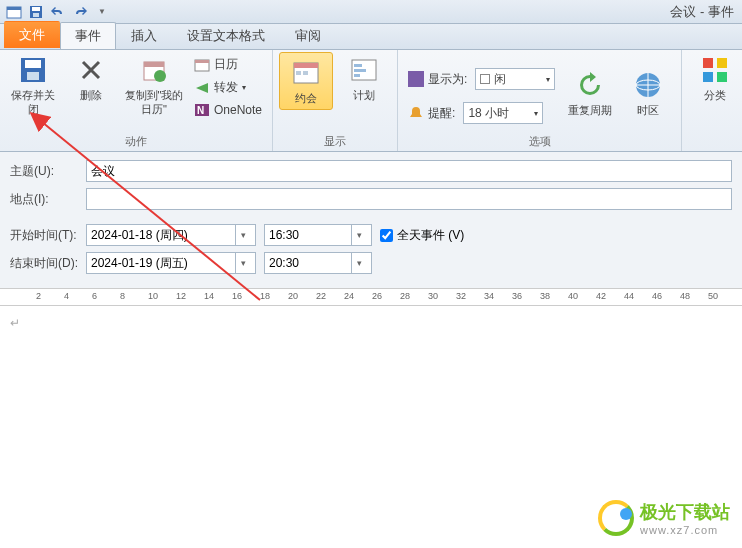 The height and width of the screenshot is (548, 742). I want to click on location-label: 地点(I):, so click(44, 200).